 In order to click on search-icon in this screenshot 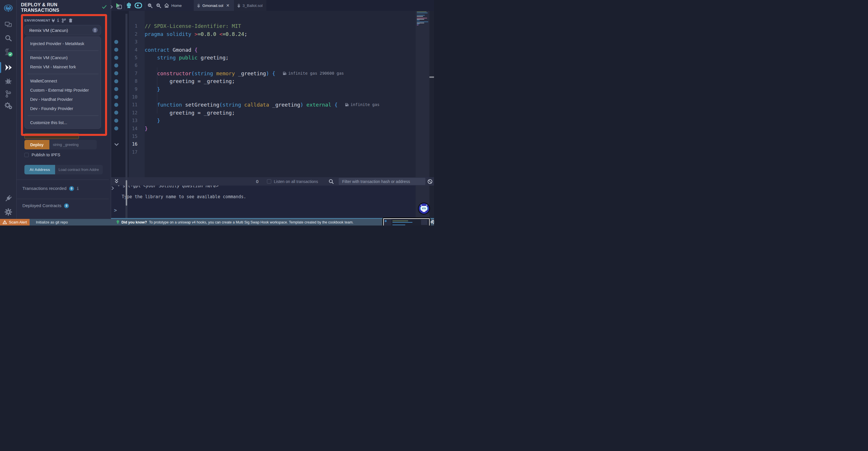, I will do `click(8, 38)`.